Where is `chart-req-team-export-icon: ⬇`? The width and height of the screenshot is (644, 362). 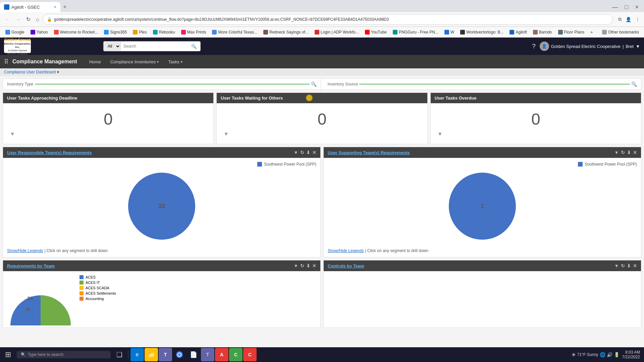
chart-req-team-export-icon: ⬇ is located at coordinates (308, 266).